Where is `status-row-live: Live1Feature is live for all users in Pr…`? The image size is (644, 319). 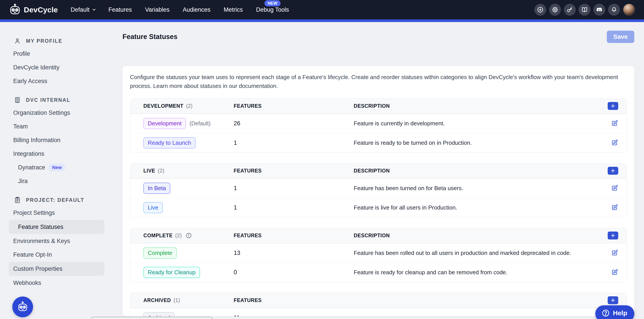 status-row-live: Live1Feature is live for all users in Pr… is located at coordinates (378, 208).